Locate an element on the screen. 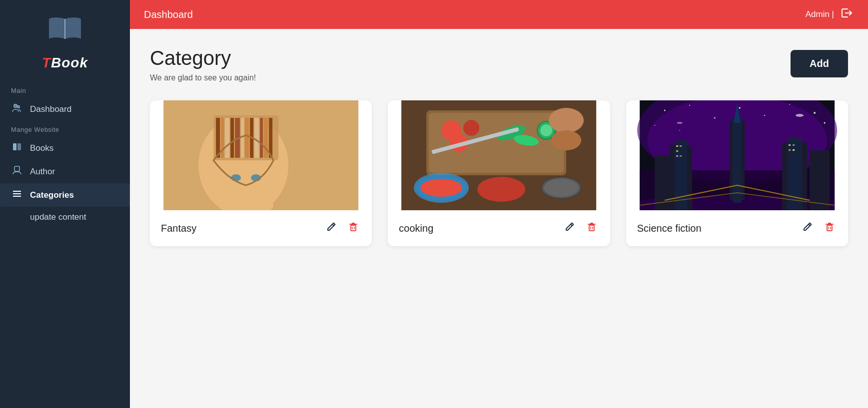 This screenshot has height=408, width=868. cooking-actions is located at coordinates (581, 228).